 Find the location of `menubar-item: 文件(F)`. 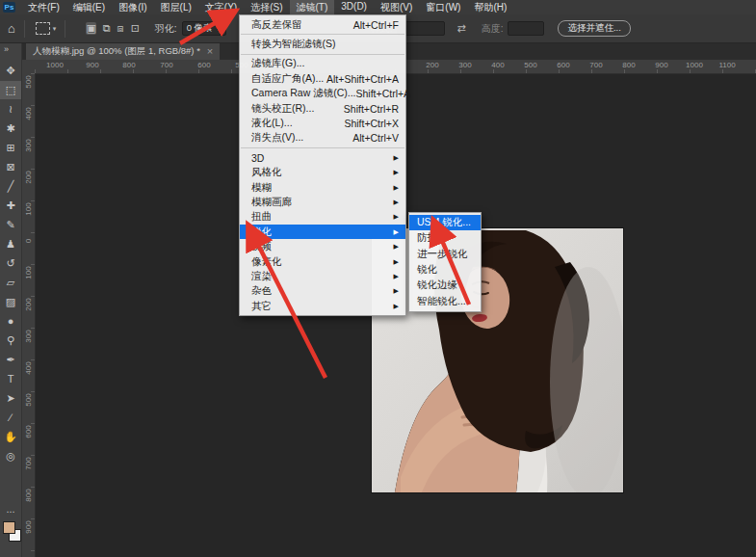

menubar-item: 文件(F) is located at coordinates (44, 8).